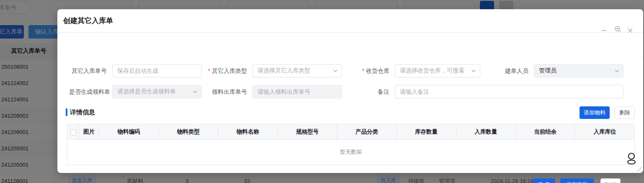  I want to click on remark-label: 备注, so click(365, 92).